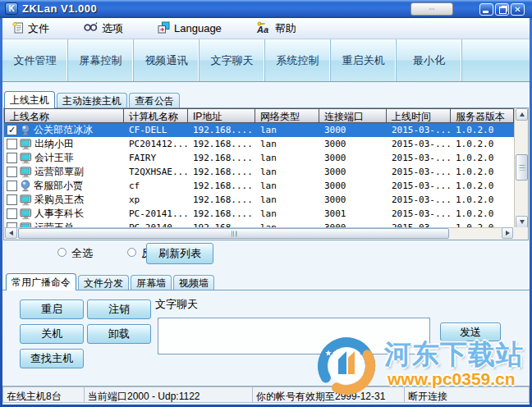 This screenshot has height=407, width=532. Describe the element at coordinates (419, 116) in the screenshot. I see `col-online-time: 上线时间` at that location.